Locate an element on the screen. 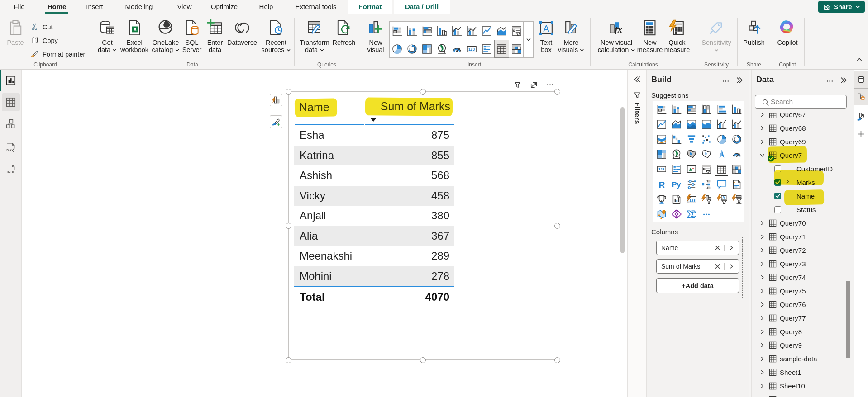  visual-filter-icon is located at coordinates (518, 85).